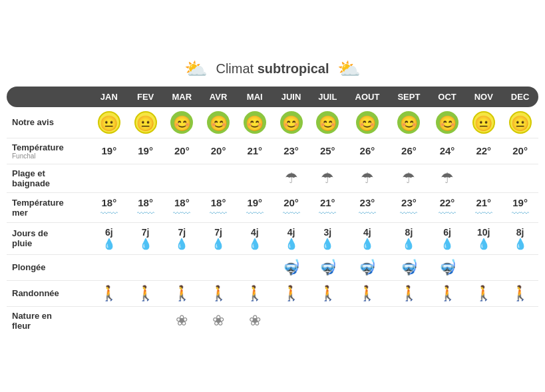  What do you see at coordinates (367, 208) in the screenshot?
I see `temp-mer-cell-7: 23°〰〰` at bounding box center [367, 208].